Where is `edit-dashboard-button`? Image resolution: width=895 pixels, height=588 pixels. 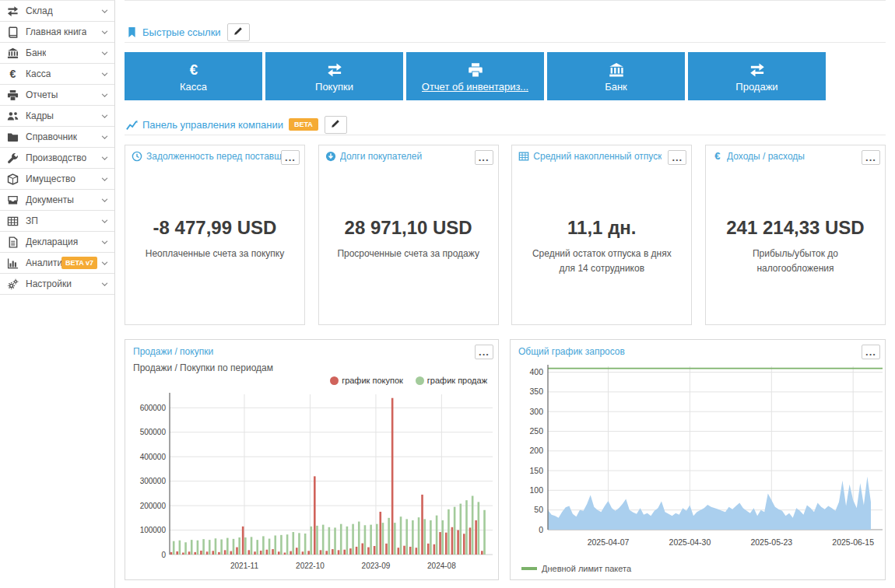
edit-dashboard-button is located at coordinates (336, 124).